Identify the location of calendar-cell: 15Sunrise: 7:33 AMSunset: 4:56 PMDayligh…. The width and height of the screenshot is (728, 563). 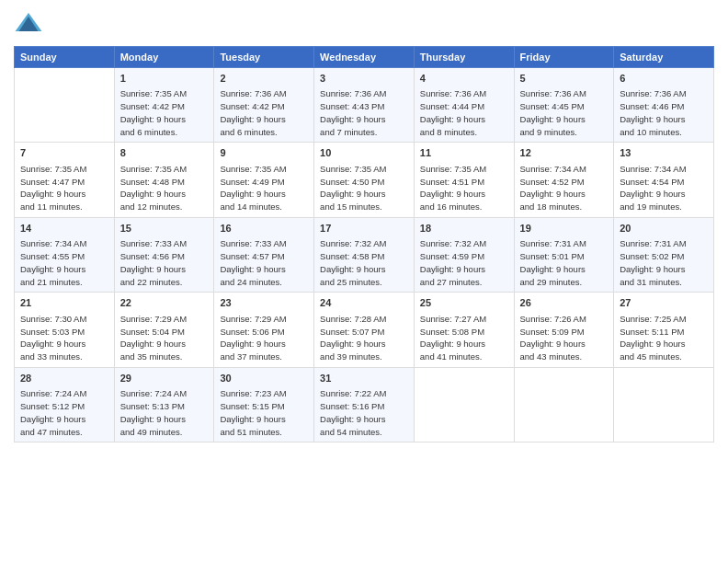
(164, 254).